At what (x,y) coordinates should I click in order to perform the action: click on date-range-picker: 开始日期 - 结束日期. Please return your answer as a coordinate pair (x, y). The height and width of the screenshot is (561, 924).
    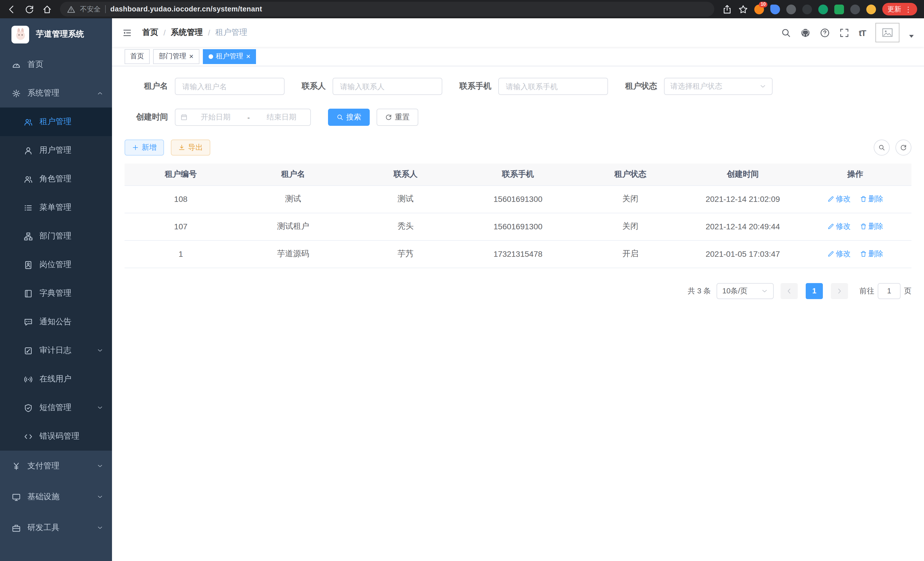
    Looking at the image, I should click on (243, 117).